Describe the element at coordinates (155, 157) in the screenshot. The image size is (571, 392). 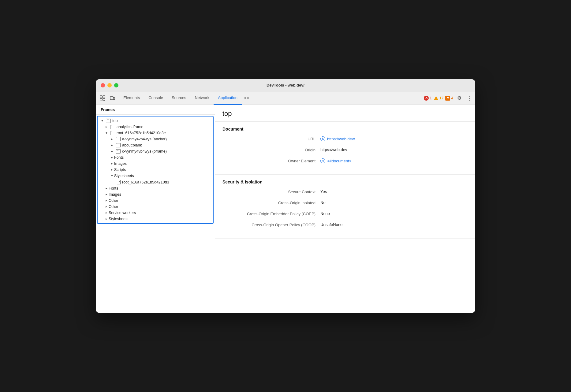
I see `tree-item-fonts-inner: Fonts` at that location.